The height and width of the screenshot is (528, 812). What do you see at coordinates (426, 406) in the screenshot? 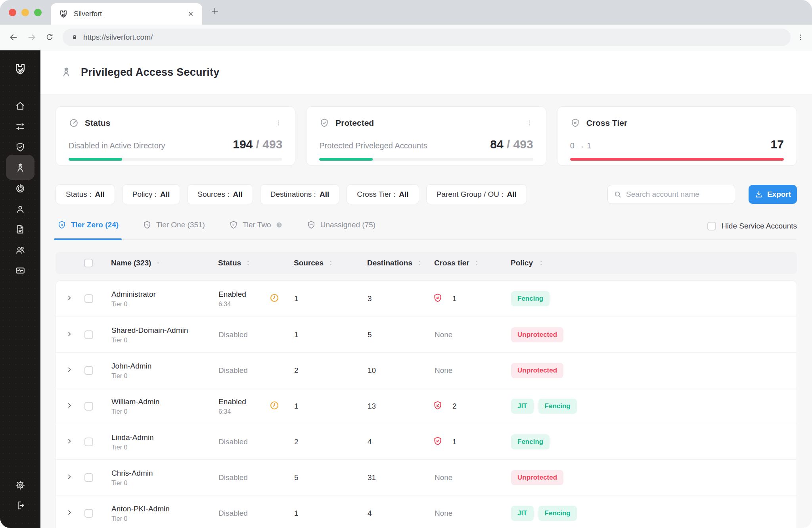
I see `table-row: William-AdminTier 0Enabled6:341132JITFen…` at bounding box center [426, 406].